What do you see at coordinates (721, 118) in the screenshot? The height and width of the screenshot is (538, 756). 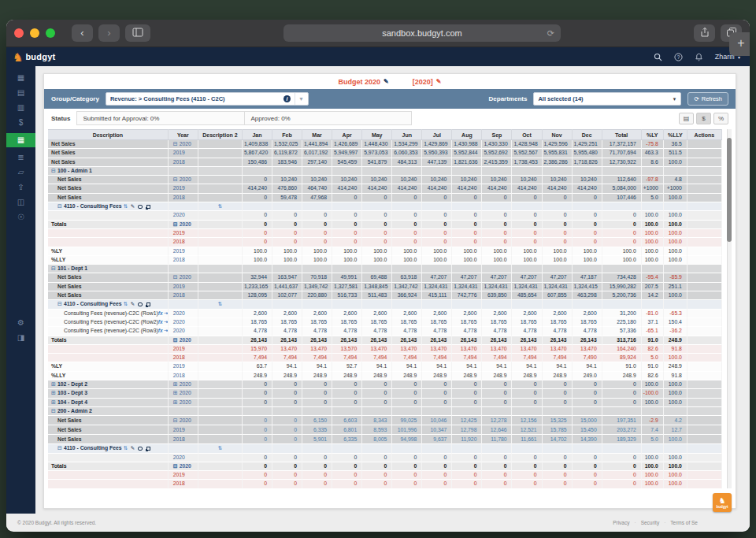 I see `percent-view-button: %` at bounding box center [721, 118].